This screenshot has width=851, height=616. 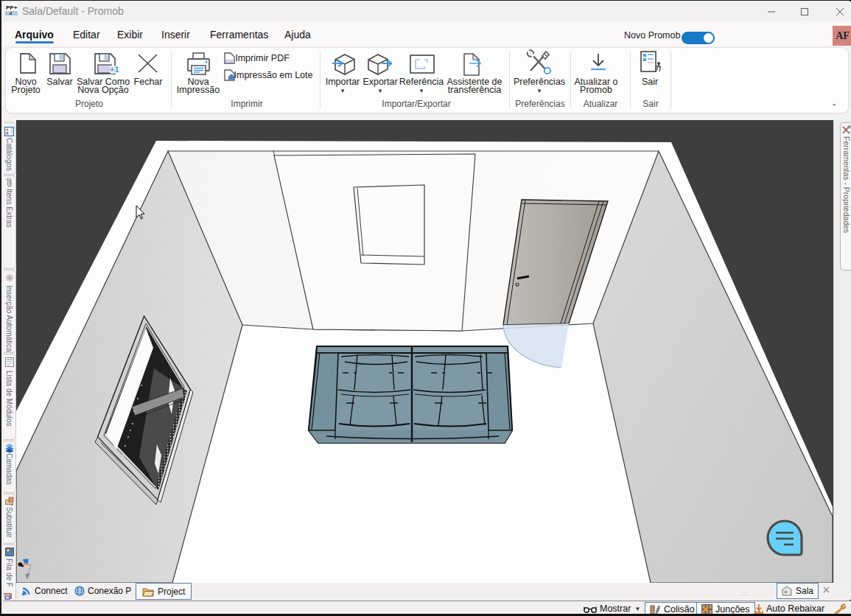 I want to click on svg-text: PDF, so click(x=230, y=61).